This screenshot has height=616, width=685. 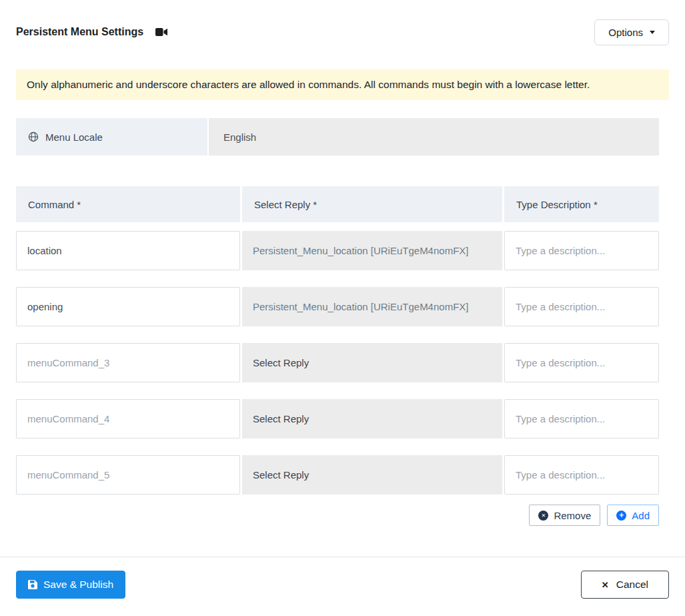 I want to click on video-camera-icon, so click(x=161, y=32).